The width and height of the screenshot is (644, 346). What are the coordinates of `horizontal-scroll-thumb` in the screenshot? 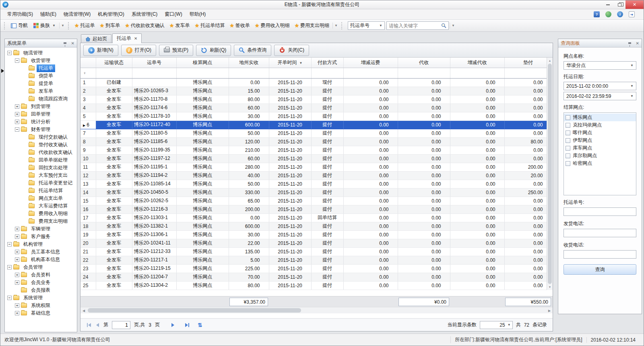 It's located at (194, 310).